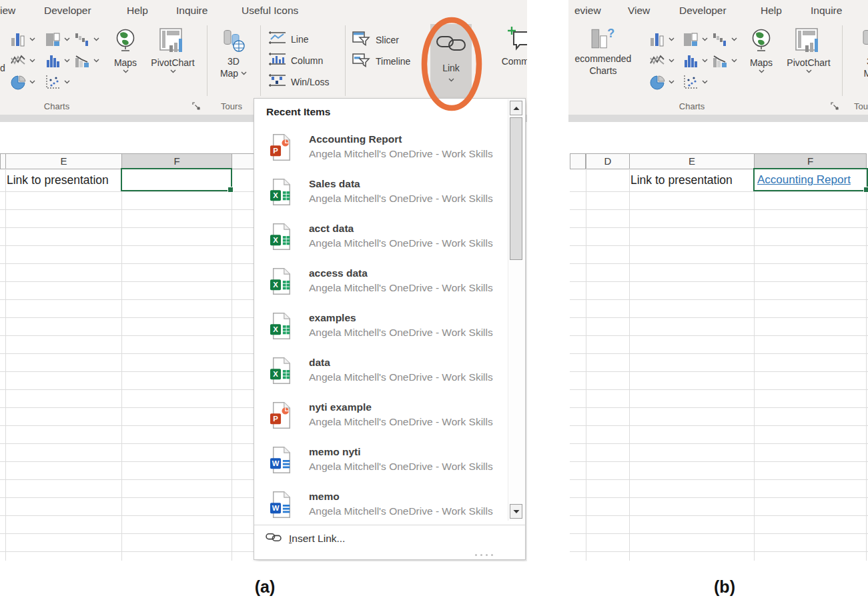 This screenshot has width=868, height=602. I want to click on recent-item: X dataAngela Mitchell's OneDrive - Work …, so click(382, 375).